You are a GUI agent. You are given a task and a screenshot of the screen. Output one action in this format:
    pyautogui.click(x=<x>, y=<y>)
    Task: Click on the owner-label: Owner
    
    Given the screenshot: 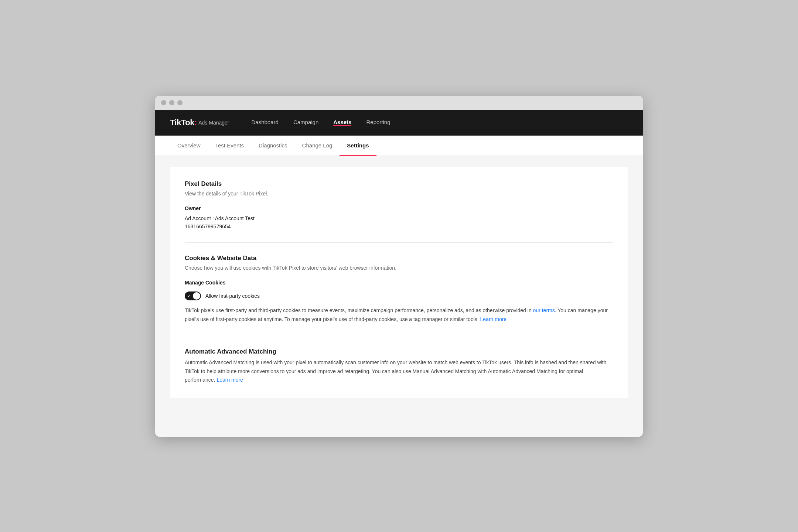 What is the action you would take?
    pyautogui.click(x=399, y=208)
    